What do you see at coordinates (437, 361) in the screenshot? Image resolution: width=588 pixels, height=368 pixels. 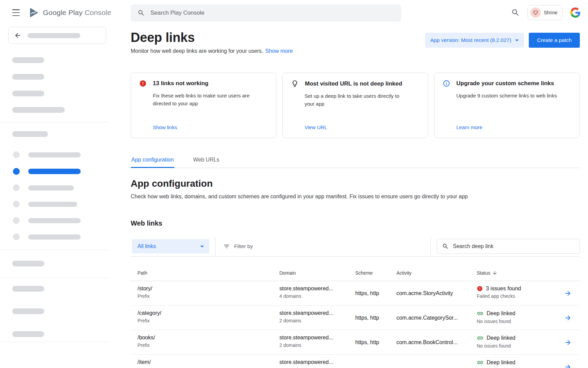 I see `activity-value` at bounding box center [437, 361].